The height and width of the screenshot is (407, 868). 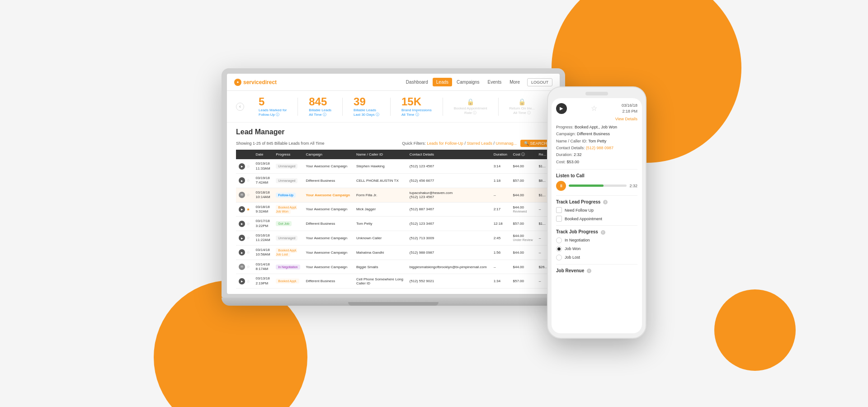 What do you see at coordinates (471, 111) in the screenshot?
I see `stat-appt-label: Booked AppointmentRate ⓘ` at bounding box center [471, 111].